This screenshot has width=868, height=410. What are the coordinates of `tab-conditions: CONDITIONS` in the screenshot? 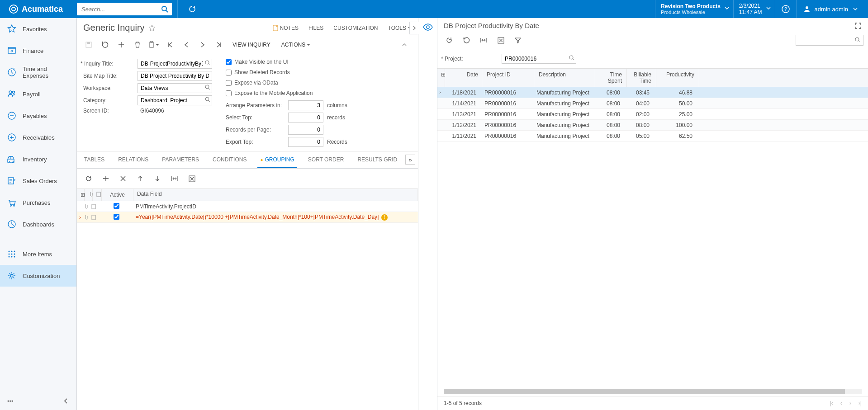 It's located at (230, 160).